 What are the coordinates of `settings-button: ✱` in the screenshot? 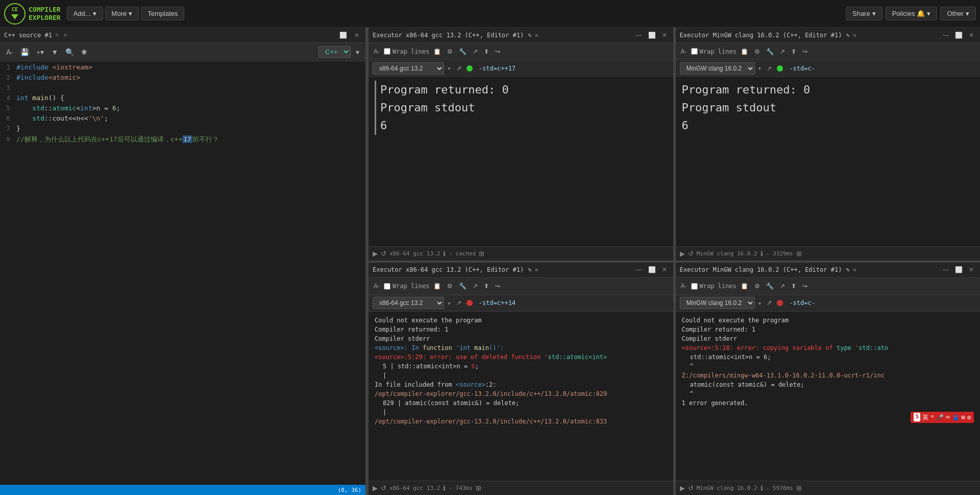 It's located at (84, 52).